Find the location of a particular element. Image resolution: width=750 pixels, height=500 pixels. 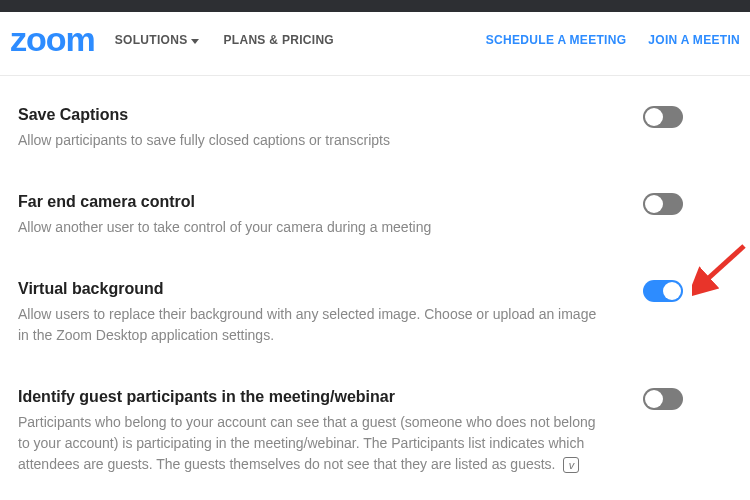

window-topbar is located at coordinates (375, 6).